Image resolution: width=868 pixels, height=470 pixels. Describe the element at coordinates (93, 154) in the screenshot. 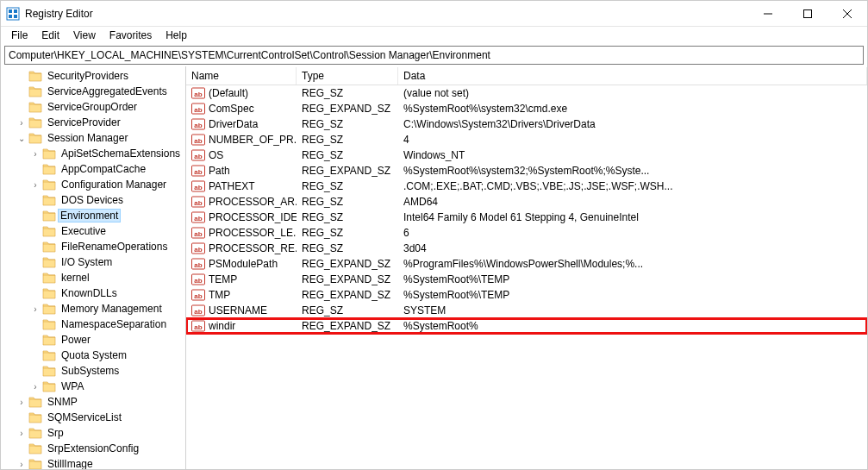

I see `tree-item: ›ApiSetSchemaExtensions` at that location.